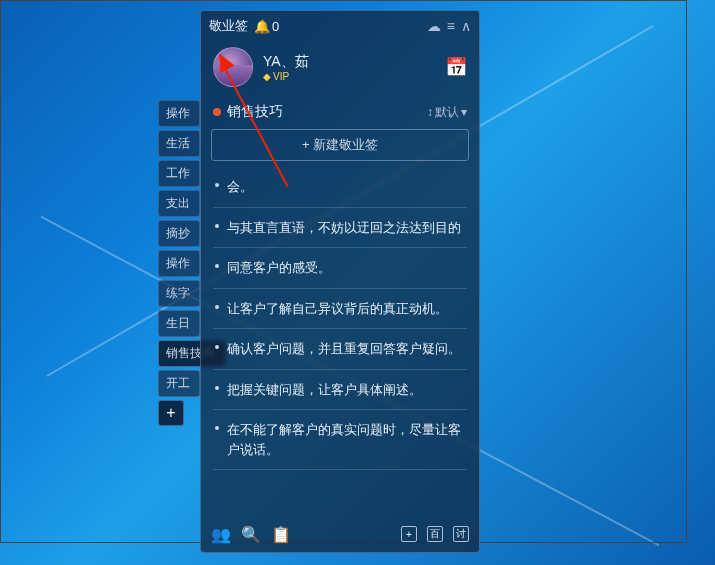 The image size is (715, 565). I want to click on bell-count: 0, so click(276, 26).